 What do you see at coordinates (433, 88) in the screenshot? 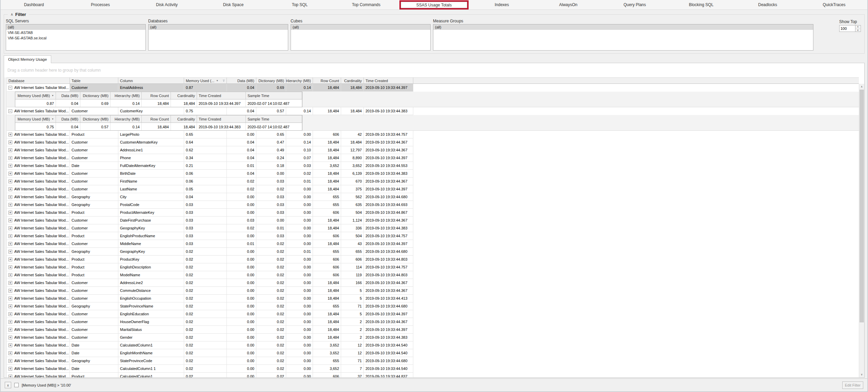
I see `table-row: −AW Internet Sales Tabular Mod...Custome…` at bounding box center [433, 88].